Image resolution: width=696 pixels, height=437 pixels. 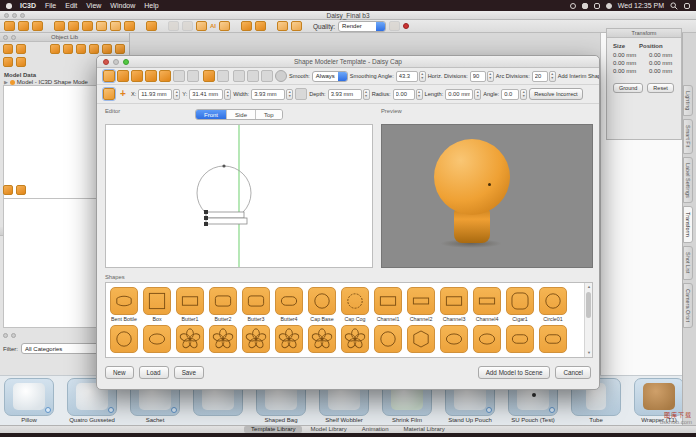 What do you see at coordinates (24, 26) in the screenshot?
I see `open-file-icon` at bounding box center [24, 26].